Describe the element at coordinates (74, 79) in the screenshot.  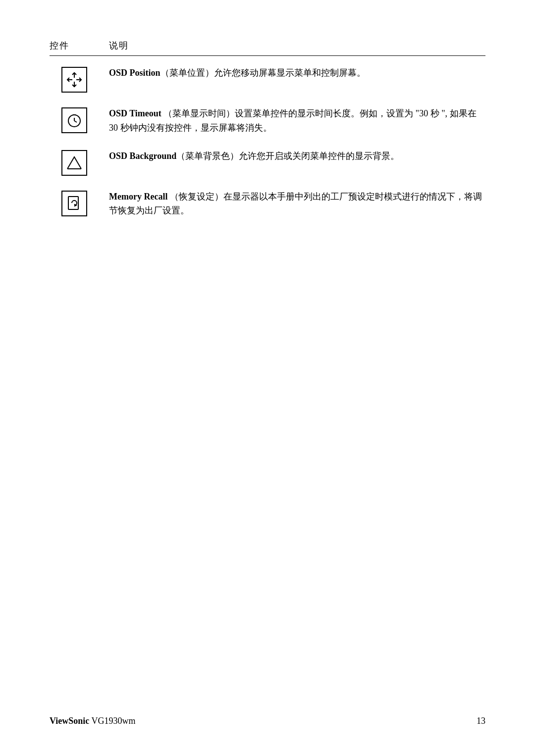
I see `osd-position-icon-cell` at that location.